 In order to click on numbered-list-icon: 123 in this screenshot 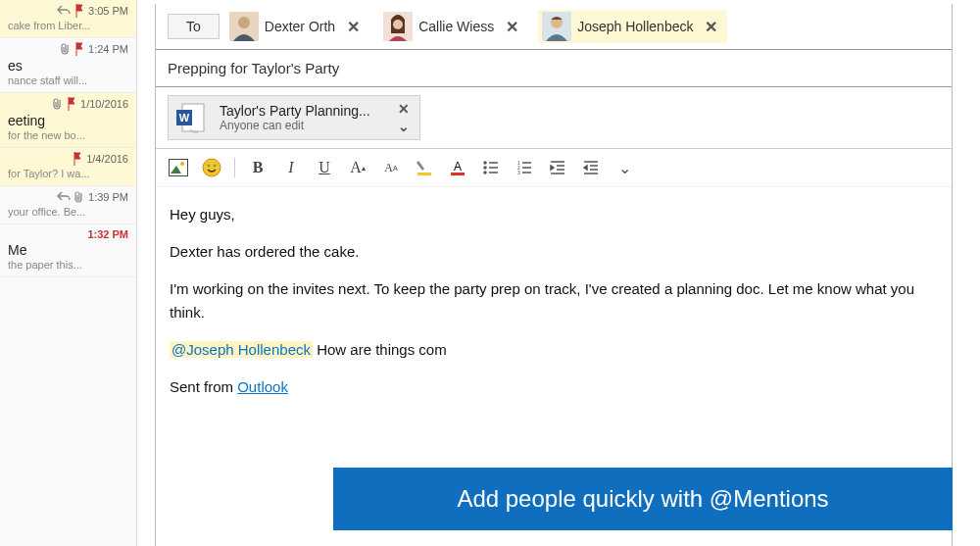, I will do `click(524, 168)`.